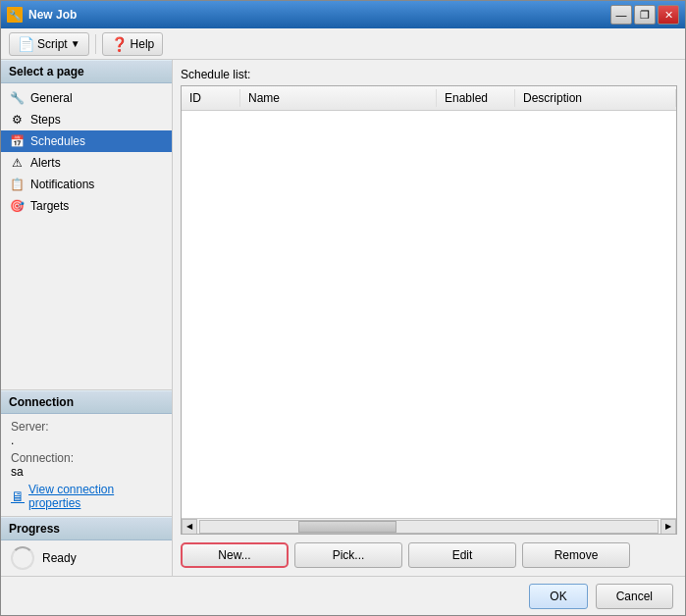  Describe the element at coordinates (429, 526) in the screenshot. I see `horizontal-scrollbar: ◀ ▶` at that location.